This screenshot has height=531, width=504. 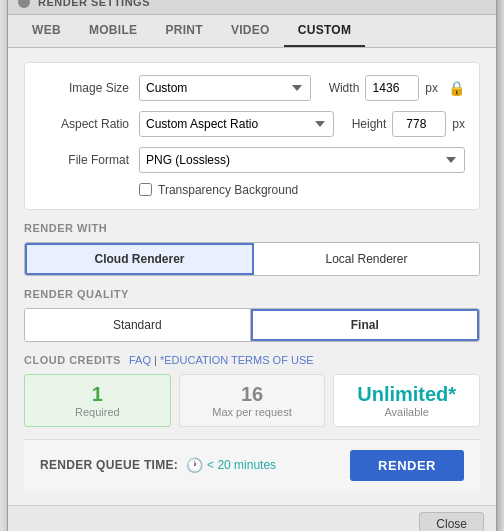 What do you see at coordinates (84, 88) in the screenshot?
I see `image-size-label: Image Size` at bounding box center [84, 88].